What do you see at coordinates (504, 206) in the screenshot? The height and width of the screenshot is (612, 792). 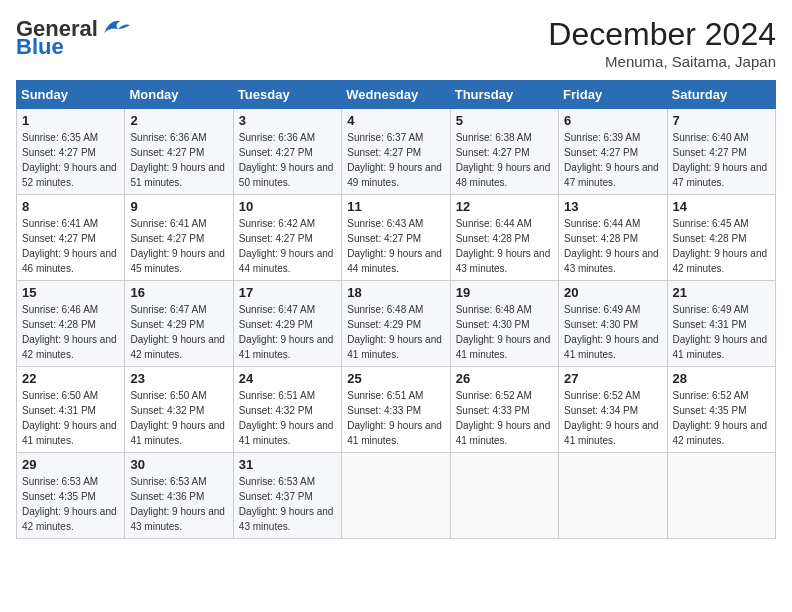 I see `day-number: 12` at bounding box center [504, 206].